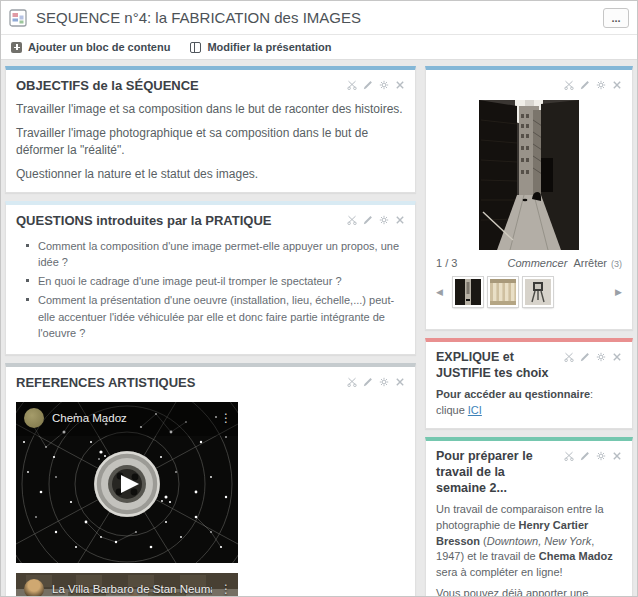  What do you see at coordinates (616, 18) in the screenshot?
I see `more-options-button: ...` at bounding box center [616, 18].